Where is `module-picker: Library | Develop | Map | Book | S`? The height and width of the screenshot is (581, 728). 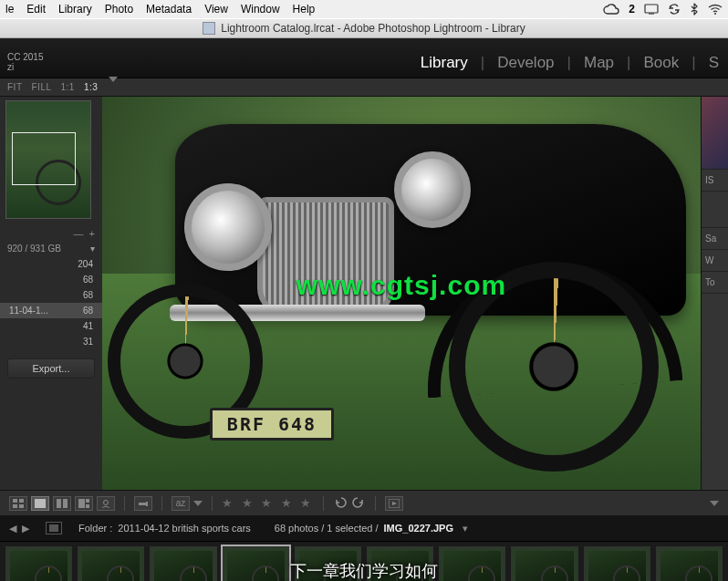
module-picker: Library | Develop | Map | Book | S is located at coordinates (569, 63).